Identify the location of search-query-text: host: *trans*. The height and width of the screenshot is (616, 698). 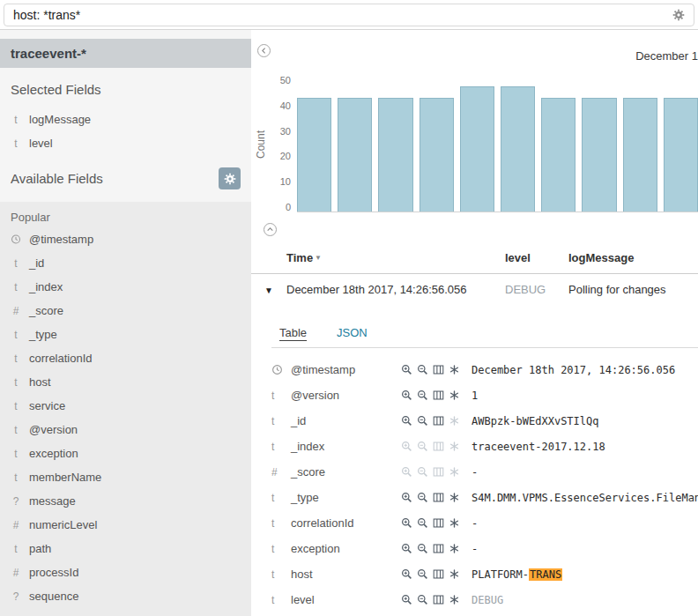
(47, 15).